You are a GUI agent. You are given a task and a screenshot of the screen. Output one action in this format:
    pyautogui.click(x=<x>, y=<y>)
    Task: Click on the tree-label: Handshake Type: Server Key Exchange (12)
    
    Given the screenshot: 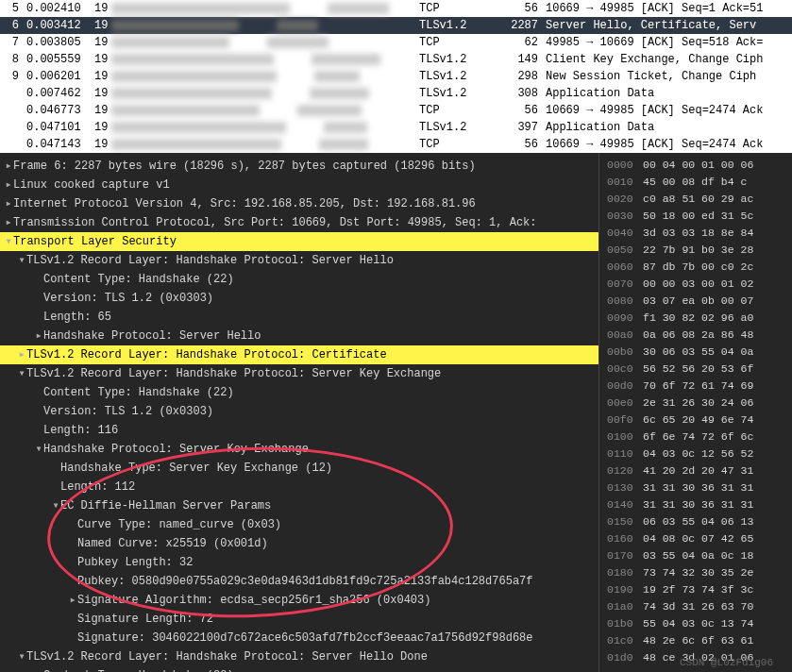 What is the action you would take?
    pyautogui.click(x=196, y=468)
    